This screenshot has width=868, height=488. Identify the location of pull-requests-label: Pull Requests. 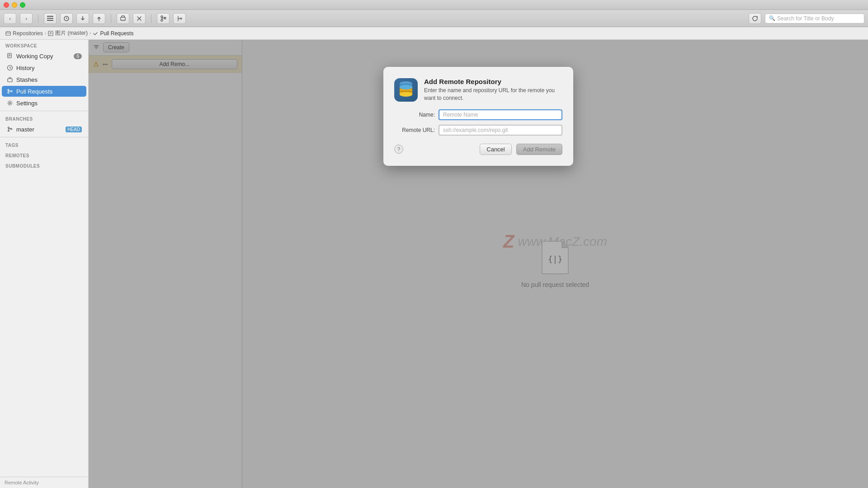
(49, 91).